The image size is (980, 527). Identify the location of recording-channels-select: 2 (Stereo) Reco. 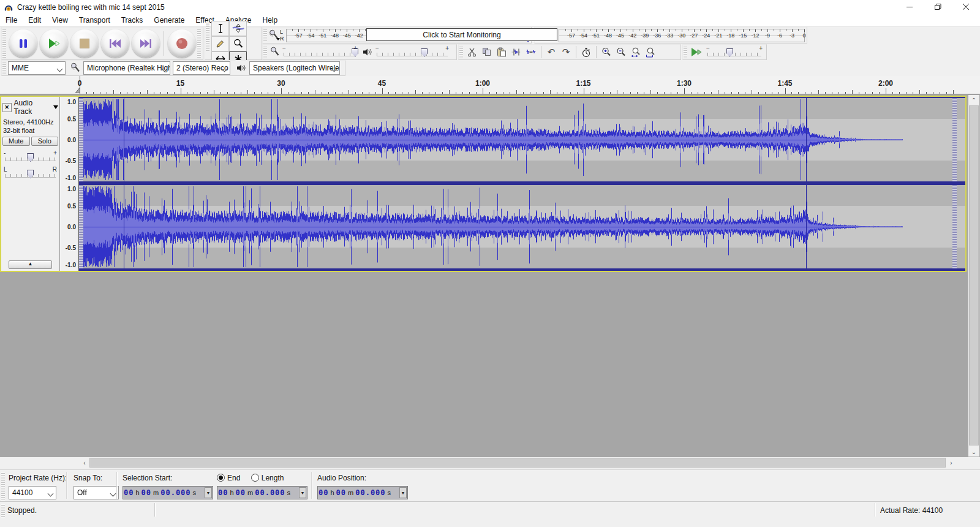
(202, 68).